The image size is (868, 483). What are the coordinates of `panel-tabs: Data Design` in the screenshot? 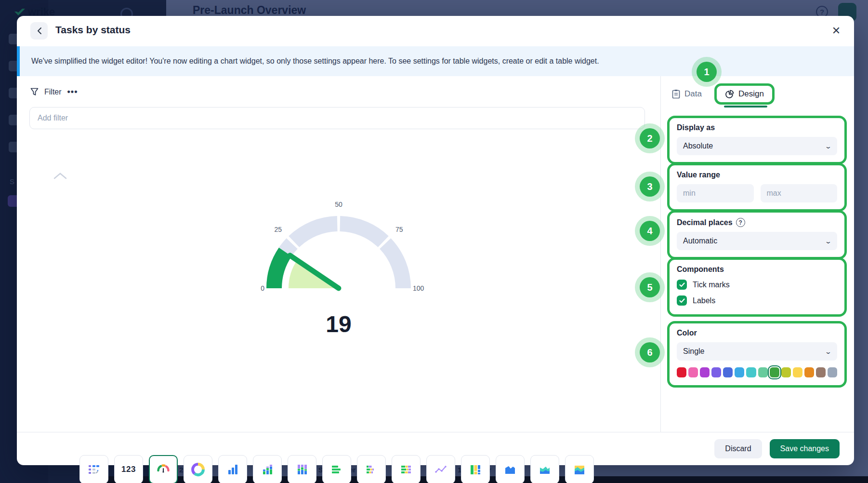 It's located at (723, 94).